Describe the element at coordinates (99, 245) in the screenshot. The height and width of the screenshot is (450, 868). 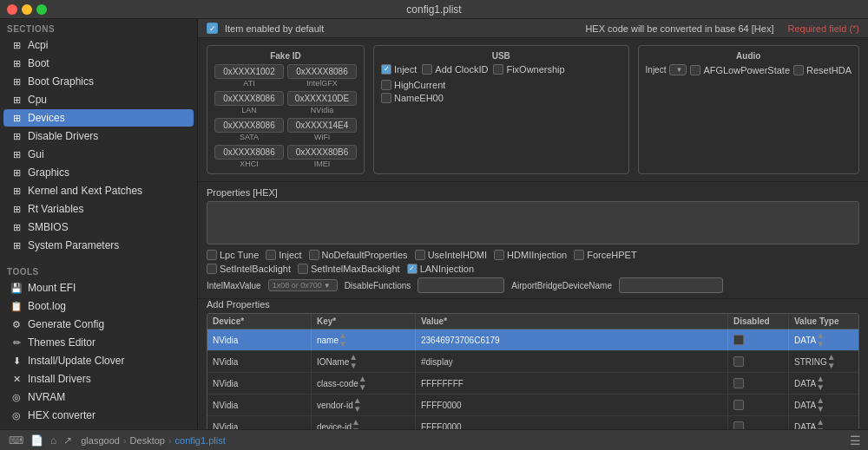
I see `sidebar-item-system-params: ⊞ System Parameters` at that location.